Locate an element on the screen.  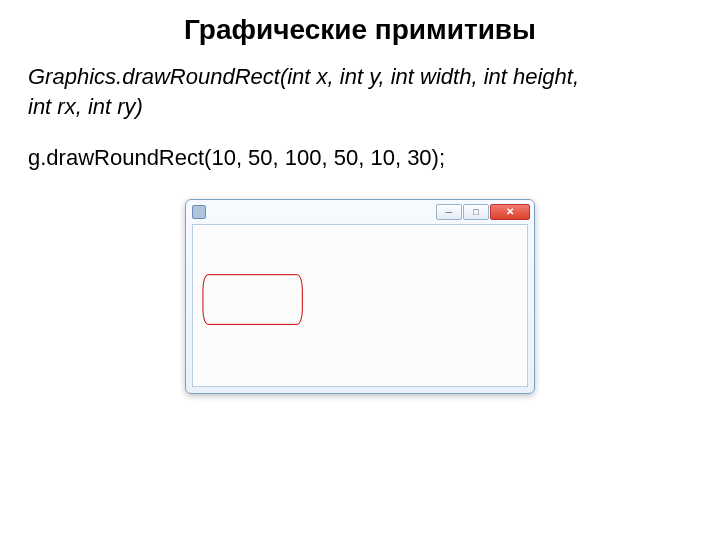
window-titlebar: ─ □ ✕ is located at coordinates (360, 212).